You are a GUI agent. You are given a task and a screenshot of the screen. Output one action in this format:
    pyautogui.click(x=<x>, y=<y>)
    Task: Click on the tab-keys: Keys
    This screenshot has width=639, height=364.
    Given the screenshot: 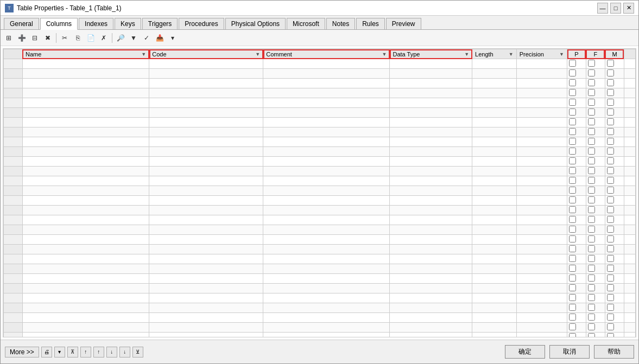 What is the action you would take?
    pyautogui.click(x=128, y=24)
    